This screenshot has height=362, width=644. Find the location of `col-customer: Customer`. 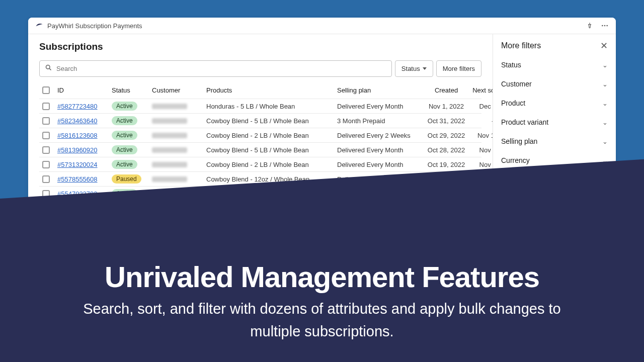

col-customer: Customer is located at coordinates (179, 90).